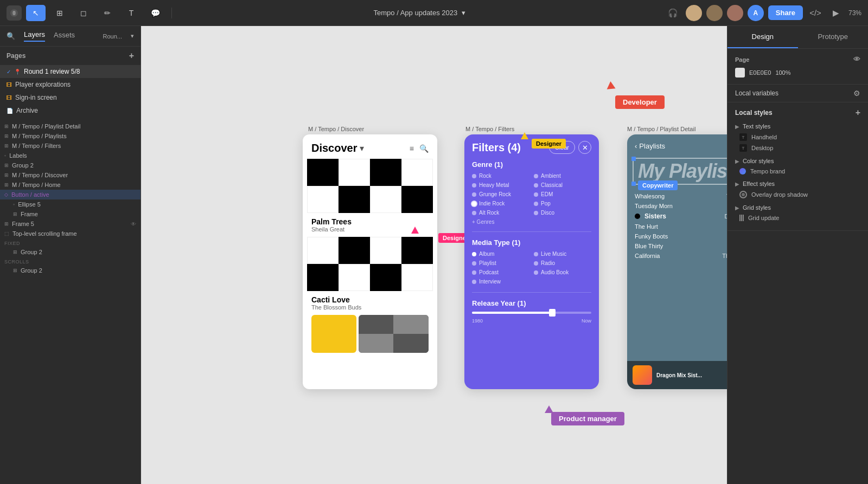 This screenshot has width=868, height=484. I want to click on song-title-1: Palm Trees, so click(370, 222).